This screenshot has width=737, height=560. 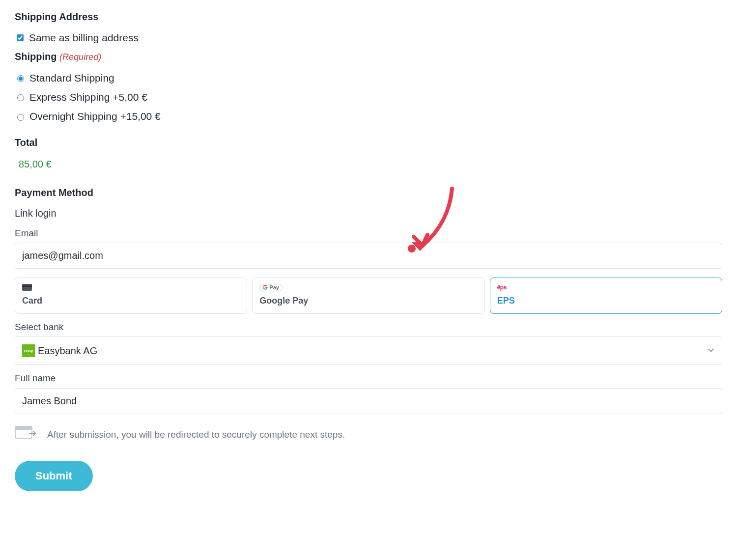 What do you see at coordinates (368, 56) in the screenshot?
I see `shipping-title-row: Shipping (Required)` at bounding box center [368, 56].